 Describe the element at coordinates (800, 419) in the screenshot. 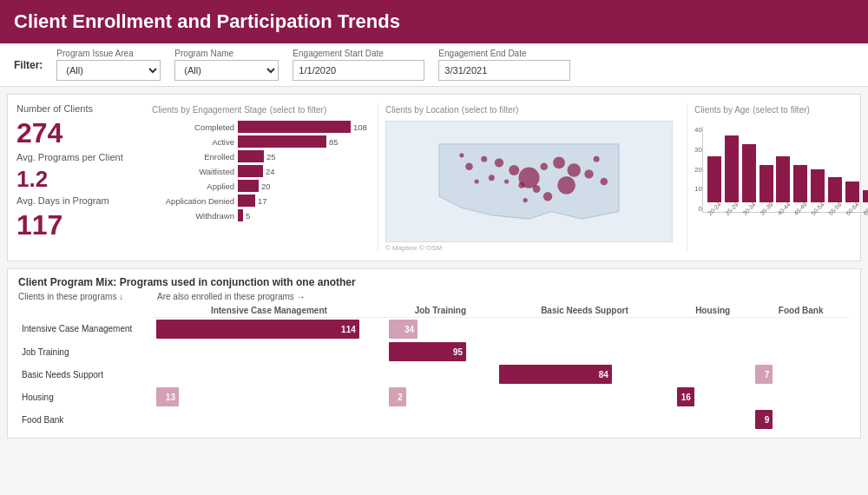

I see `matrix-cell: 9` at that location.